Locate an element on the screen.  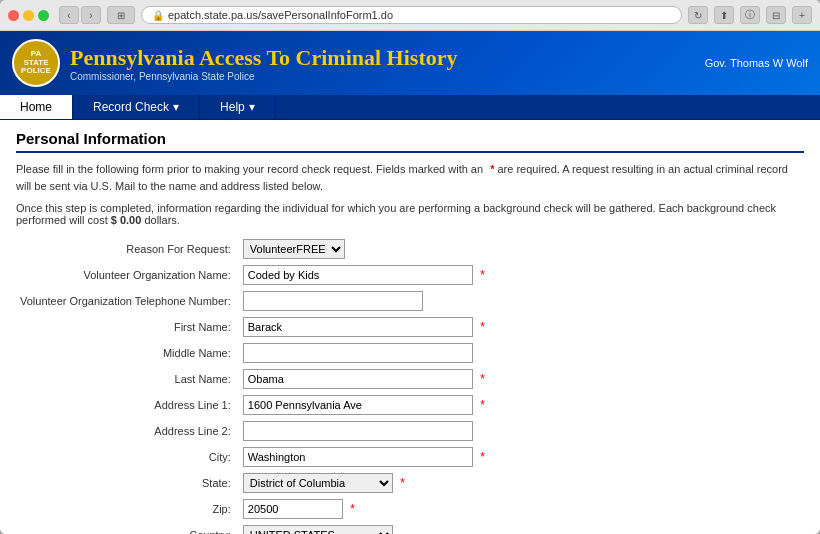
country-select: UNITED STATES is located at coordinates (318, 530).